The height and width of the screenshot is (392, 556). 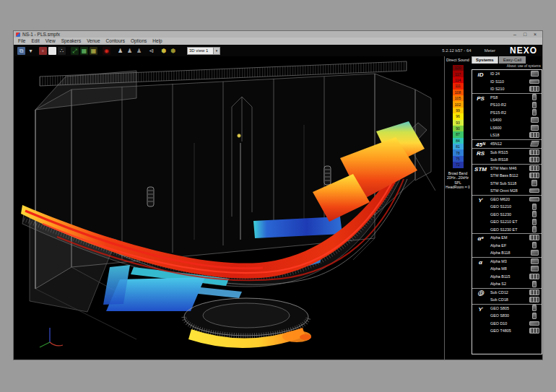 What do you see at coordinates (516, 90) in the screenshot?
I see `speaker-list-item: ID S210` at bounding box center [516, 90].